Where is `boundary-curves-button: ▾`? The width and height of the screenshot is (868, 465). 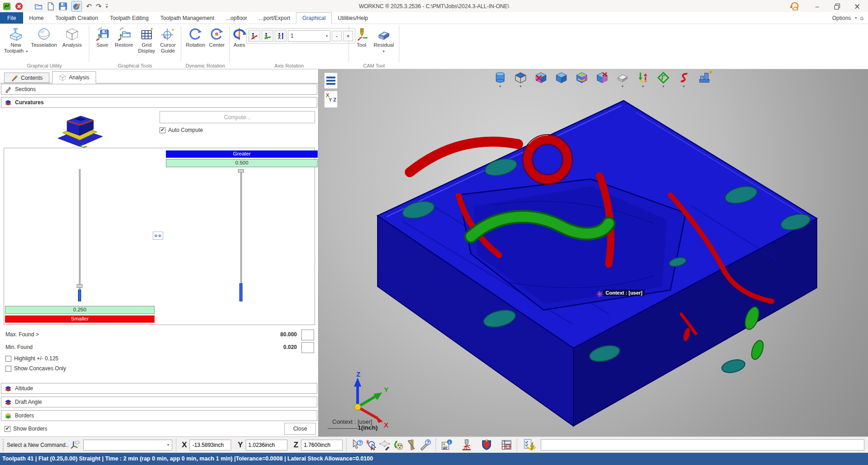 boundary-curves-button: ▾ is located at coordinates (664, 80).